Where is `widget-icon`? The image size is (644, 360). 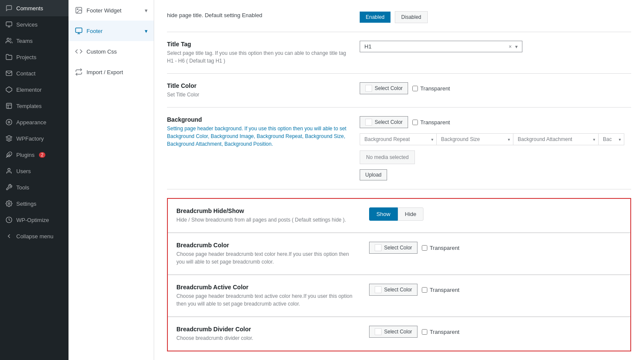 widget-icon is located at coordinates (79, 10).